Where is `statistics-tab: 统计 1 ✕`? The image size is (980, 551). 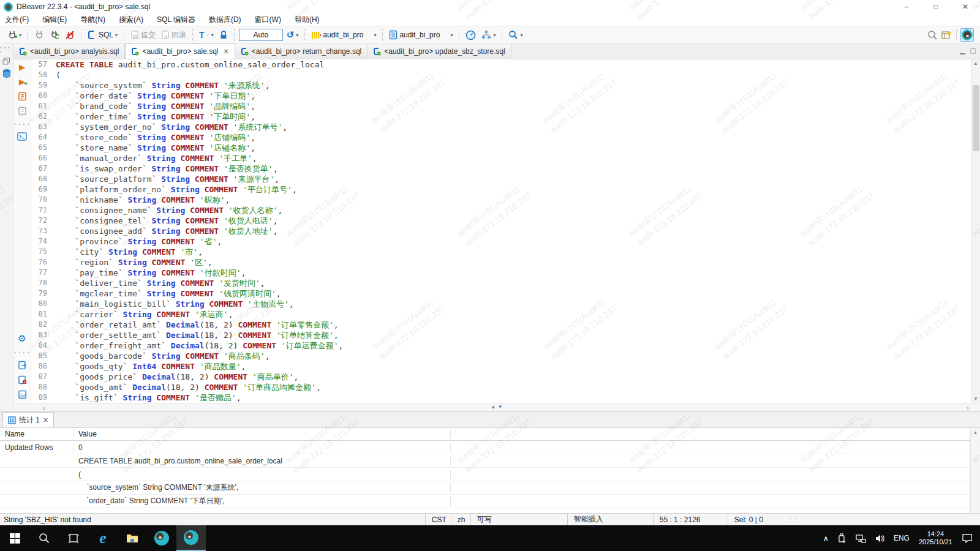
statistics-tab: 统计 1 ✕ is located at coordinates (28, 420).